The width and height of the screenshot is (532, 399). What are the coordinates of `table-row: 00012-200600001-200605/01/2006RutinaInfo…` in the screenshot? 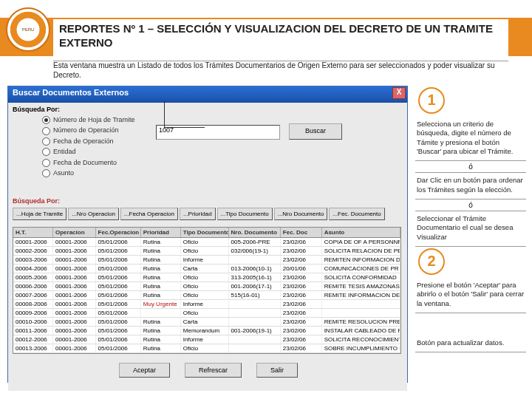 It's located at (207, 340).